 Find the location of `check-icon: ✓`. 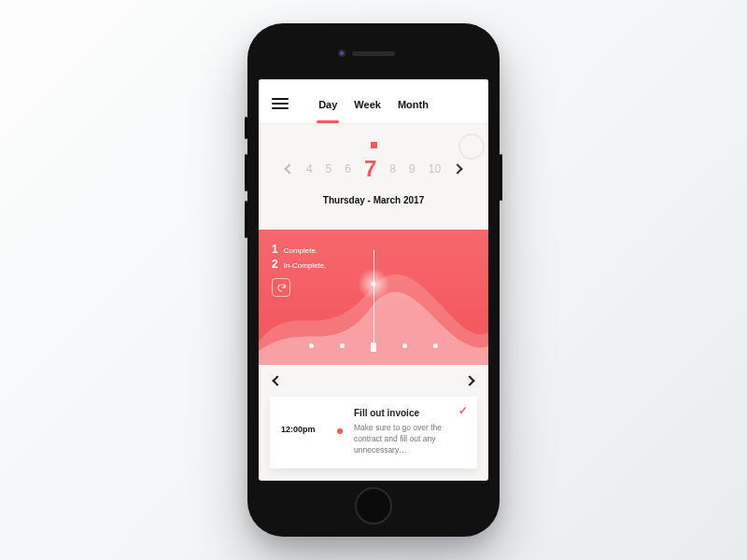

check-icon: ✓ is located at coordinates (463, 411).